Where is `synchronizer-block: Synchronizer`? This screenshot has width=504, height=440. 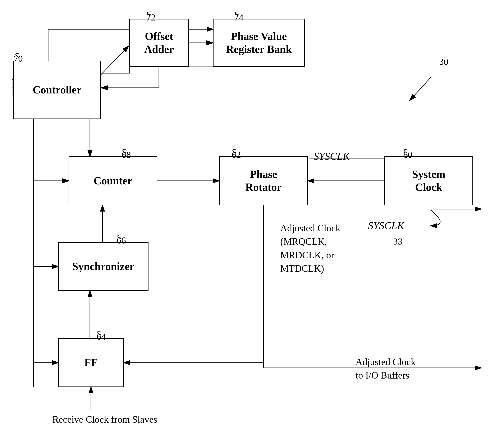 synchronizer-block: Synchronizer is located at coordinates (103, 267).